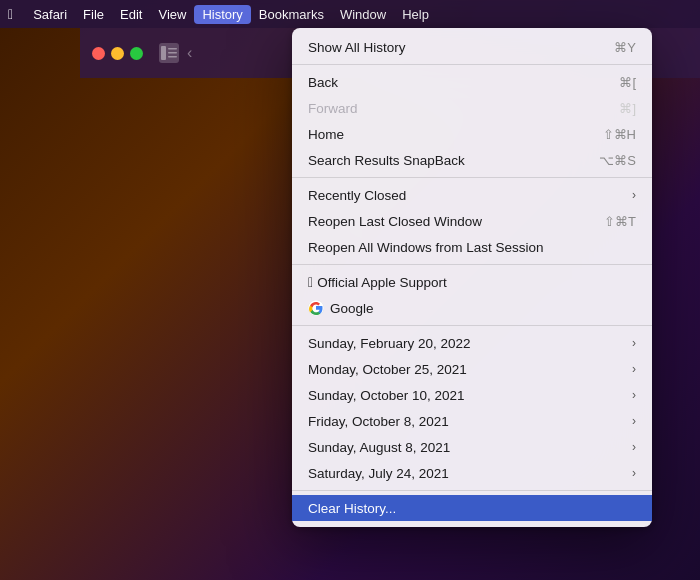 The width and height of the screenshot is (700, 580). I want to click on apple-support-item:  Official Apple Support, so click(472, 282).